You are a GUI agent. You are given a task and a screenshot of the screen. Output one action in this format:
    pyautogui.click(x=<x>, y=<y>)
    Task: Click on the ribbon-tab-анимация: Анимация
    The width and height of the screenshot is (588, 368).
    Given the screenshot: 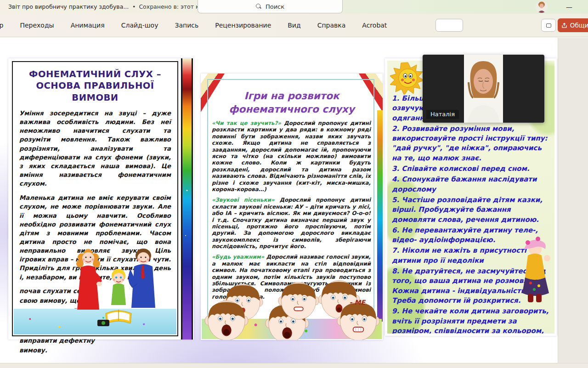 What is the action you would take?
    pyautogui.click(x=88, y=25)
    